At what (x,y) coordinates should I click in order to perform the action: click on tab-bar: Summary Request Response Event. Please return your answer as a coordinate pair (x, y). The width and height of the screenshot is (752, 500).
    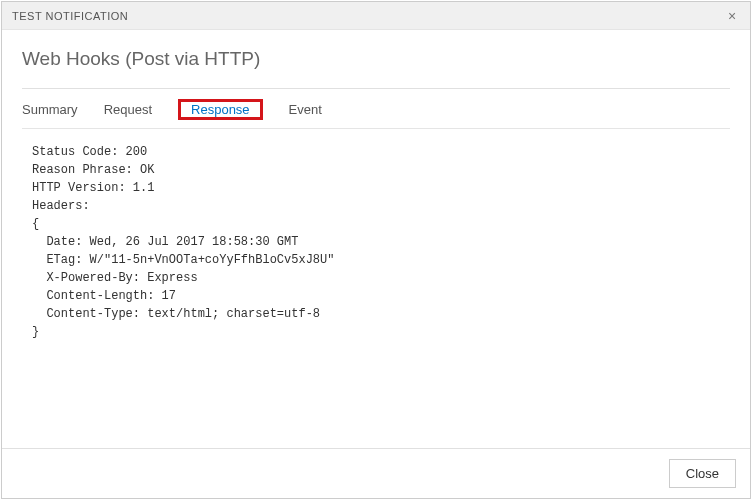
    Looking at the image, I should click on (376, 109).